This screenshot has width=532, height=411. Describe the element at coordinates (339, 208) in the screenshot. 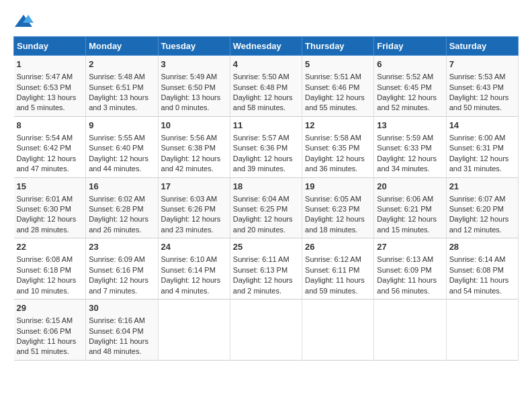

I see `calendar-cell: 19Sunrise: 6:05 AMSunset: 6:23 PMDayligh…` at that location.